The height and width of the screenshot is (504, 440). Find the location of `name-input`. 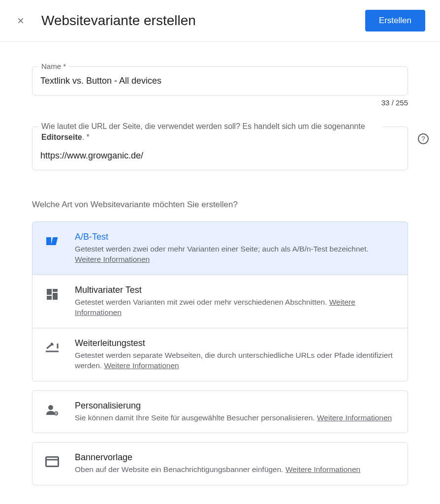

name-input is located at coordinates (220, 81).